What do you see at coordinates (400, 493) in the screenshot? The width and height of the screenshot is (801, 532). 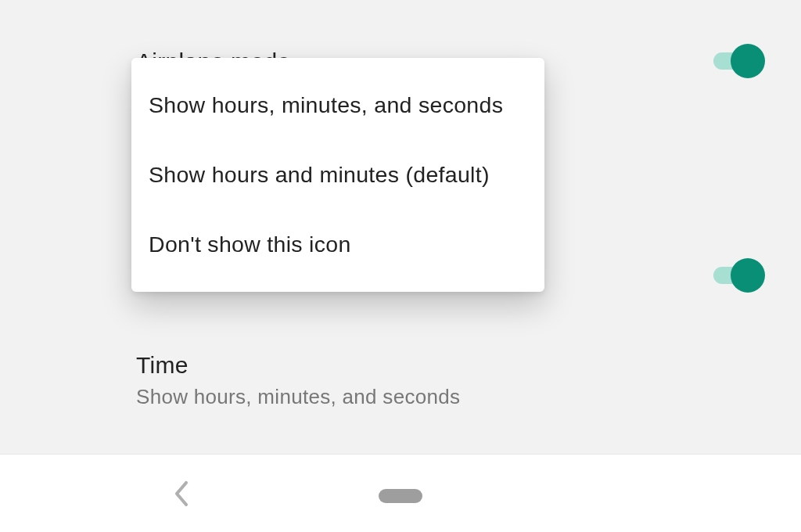 I see `system-nav-bar` at bounding box center [400, 493].